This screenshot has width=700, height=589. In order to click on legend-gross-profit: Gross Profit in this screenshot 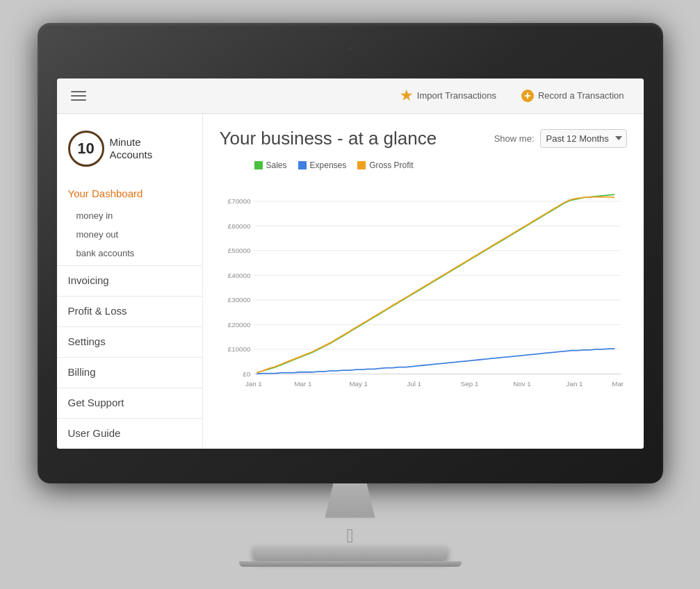, I will do `click(385, 165)`.